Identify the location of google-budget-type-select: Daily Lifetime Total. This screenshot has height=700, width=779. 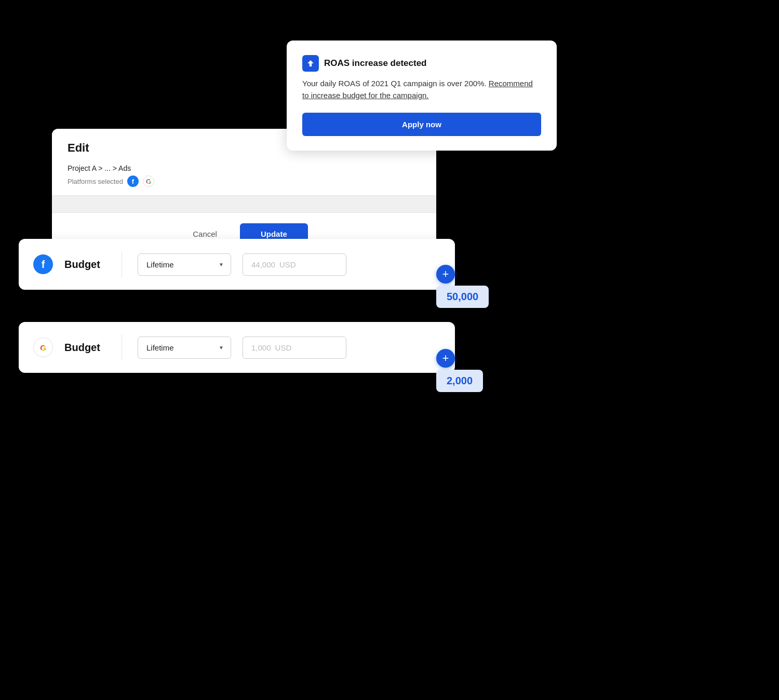
(184, 348).